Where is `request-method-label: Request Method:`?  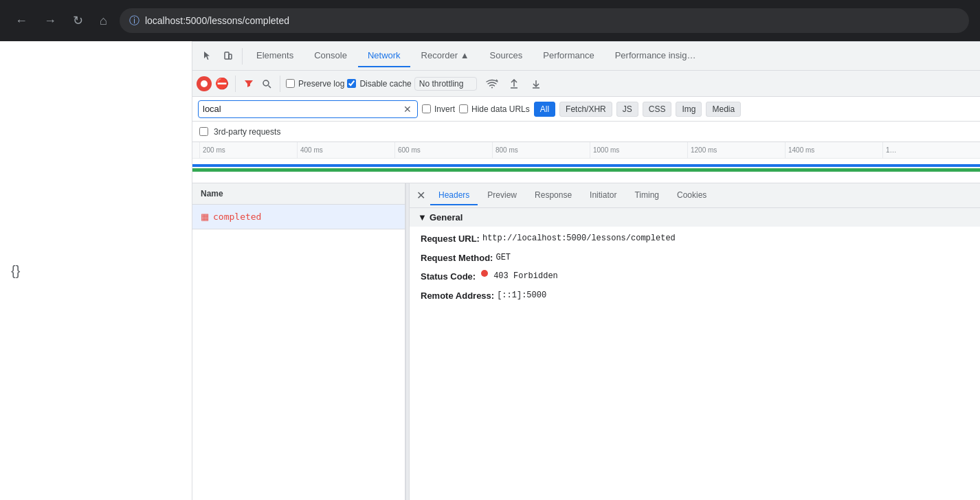
request-method-label: Request Method: is located at coordinates (456, 258).